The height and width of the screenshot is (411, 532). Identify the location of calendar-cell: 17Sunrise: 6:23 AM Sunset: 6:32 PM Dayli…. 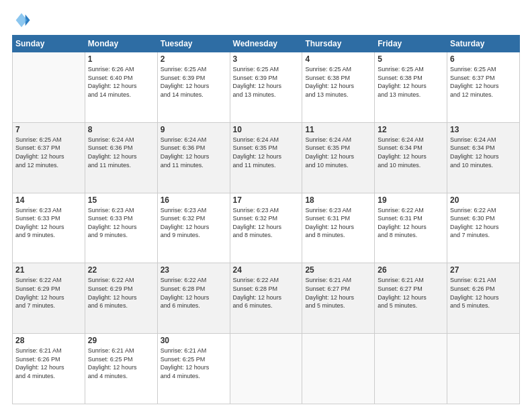
(266, 228).